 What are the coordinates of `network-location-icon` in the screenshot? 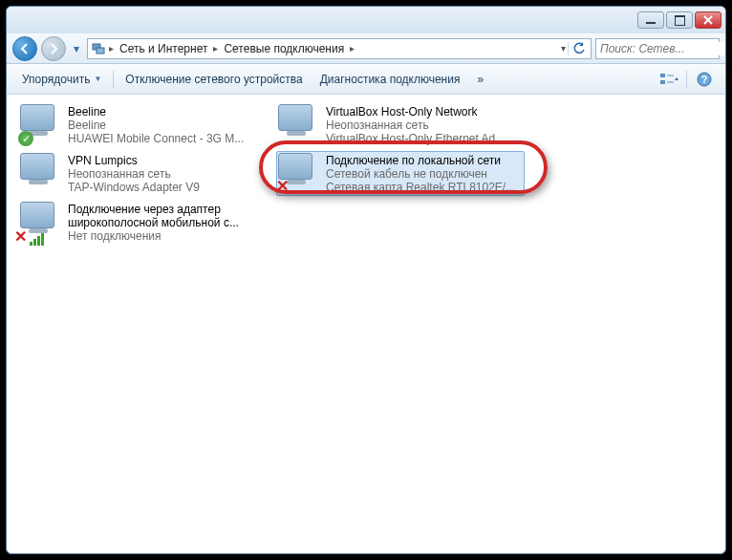 It's located at (98, 49).